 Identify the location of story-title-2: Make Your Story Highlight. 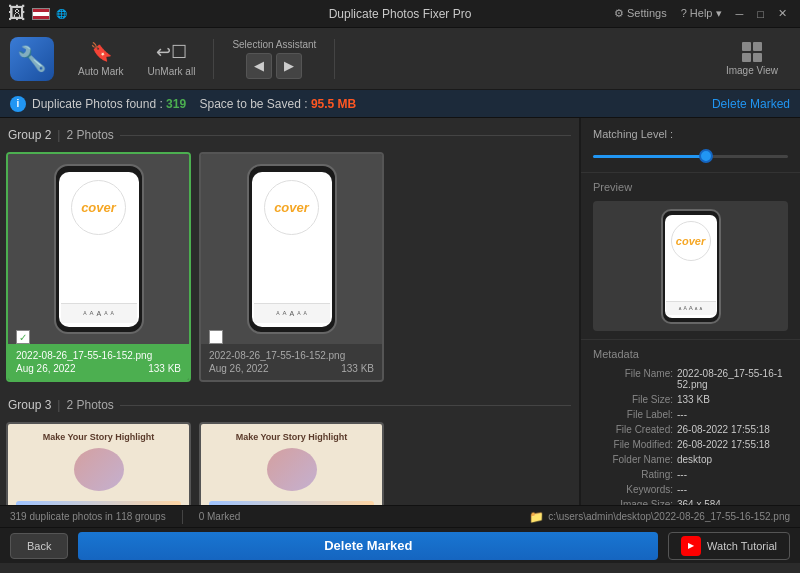
(292, 437).